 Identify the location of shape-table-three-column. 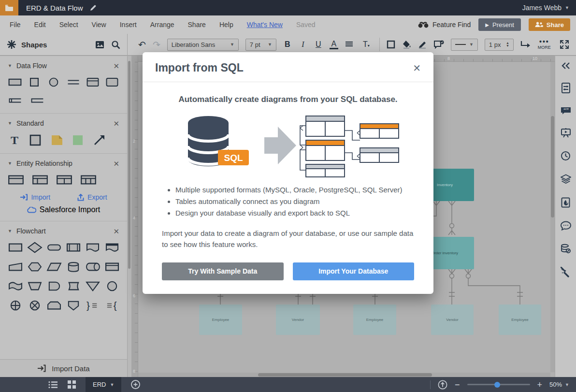
(88, 180).